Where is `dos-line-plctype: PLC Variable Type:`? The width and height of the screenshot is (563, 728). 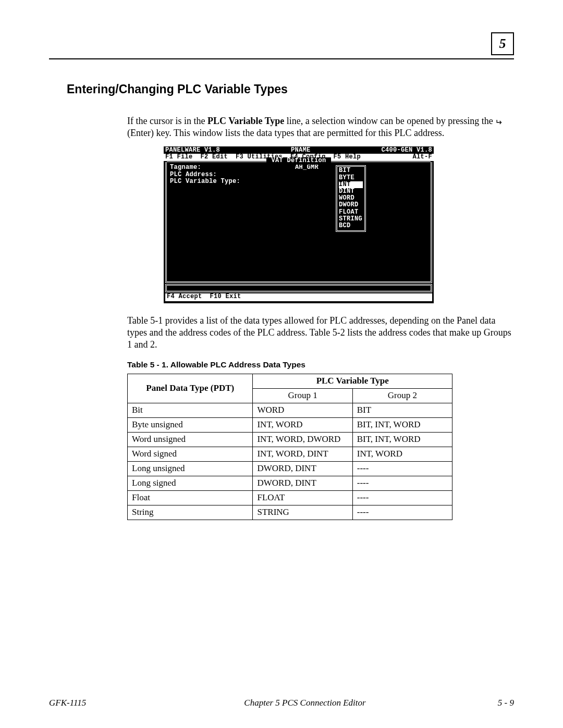 dos-line-plctype: PLC Variable Type: is located at coordinates (299, 181).